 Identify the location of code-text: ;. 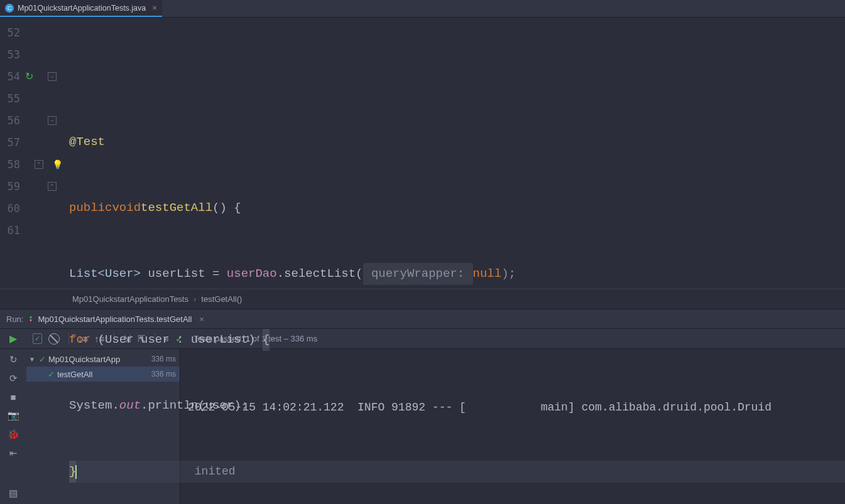
(245, 405).